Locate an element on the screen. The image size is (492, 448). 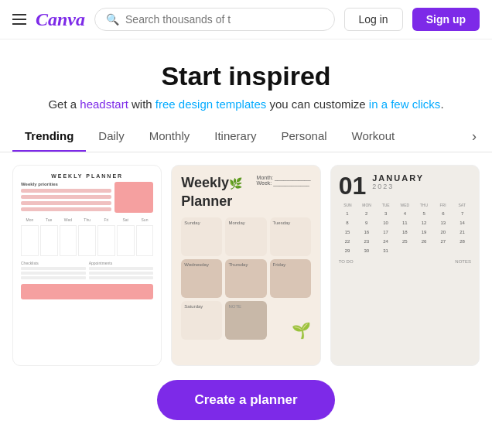
tab-workout: Workout is located at coordinates (374, 136).